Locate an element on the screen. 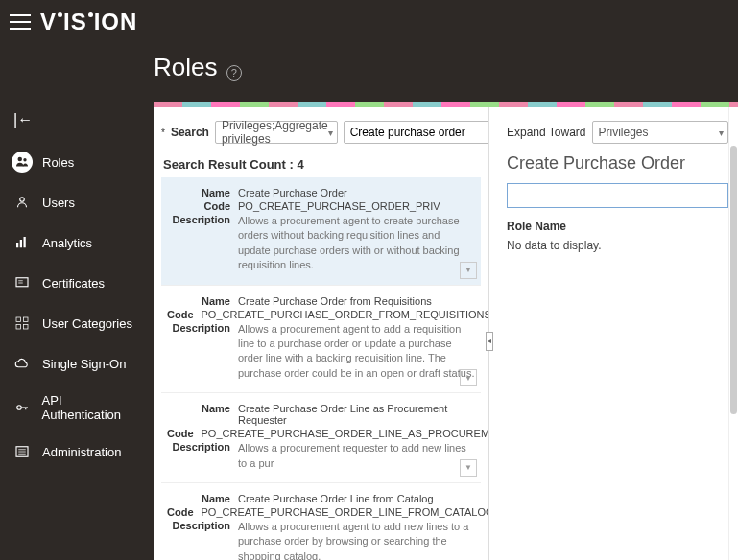 The height and width of the screenshot is (560, 738). sidebar-item-label: Roles is located at coordinates (58, 163).